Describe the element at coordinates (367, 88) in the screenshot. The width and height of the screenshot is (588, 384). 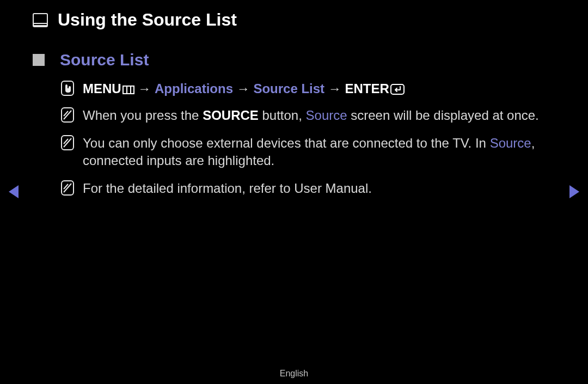
I see `path-enter: ENTER` at that location.